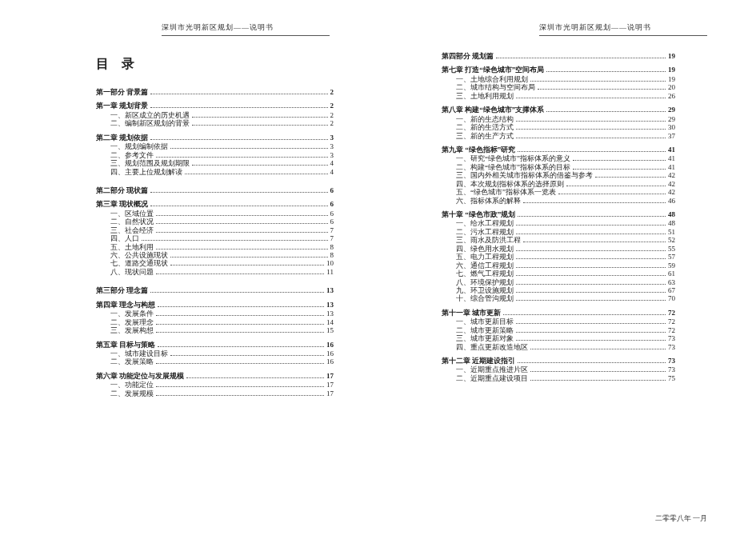  What do you see at coordinates (485, 250) in the screenshot?
I see `toc-entry-label: 四、绿色用水规划` at bounding box center [485, 250].